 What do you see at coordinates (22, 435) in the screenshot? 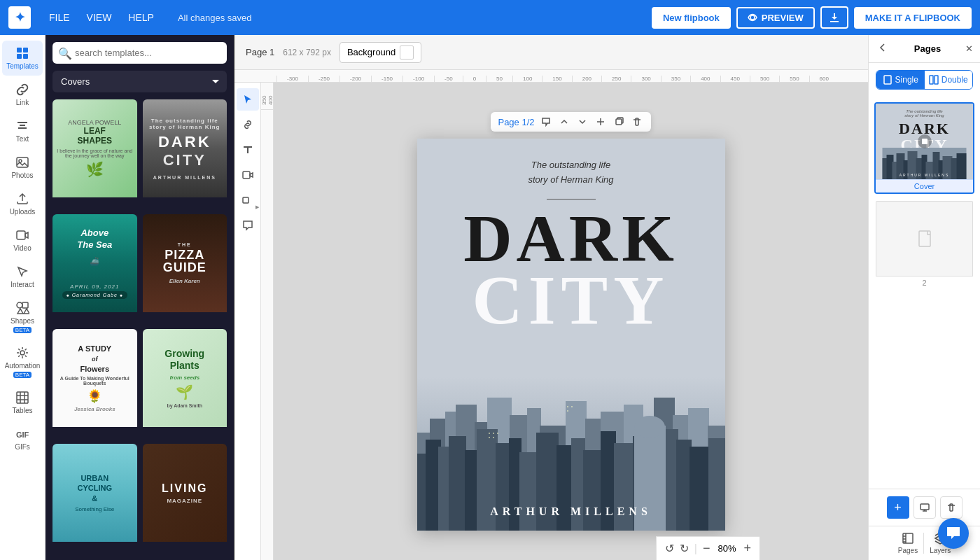
I see `svg-text: GIF` at bounding box center [22, 435].